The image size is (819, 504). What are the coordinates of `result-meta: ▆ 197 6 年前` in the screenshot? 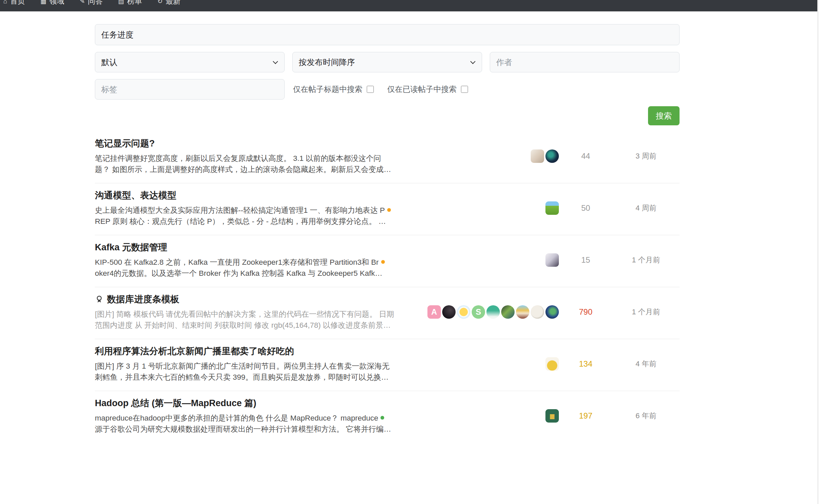 It's located at (547, 416).